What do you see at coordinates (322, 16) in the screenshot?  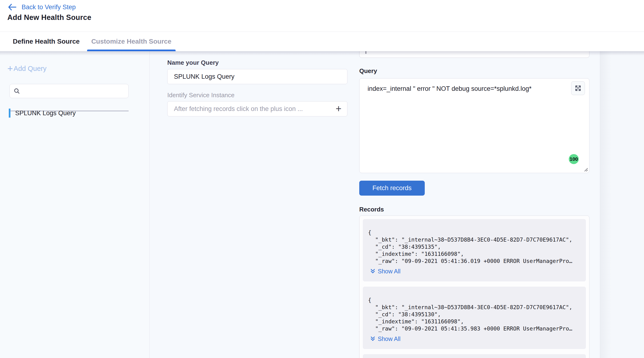 I see `page-header: Back to Verify Step Add New Health Sourc…` at bounding box center [322, 16].